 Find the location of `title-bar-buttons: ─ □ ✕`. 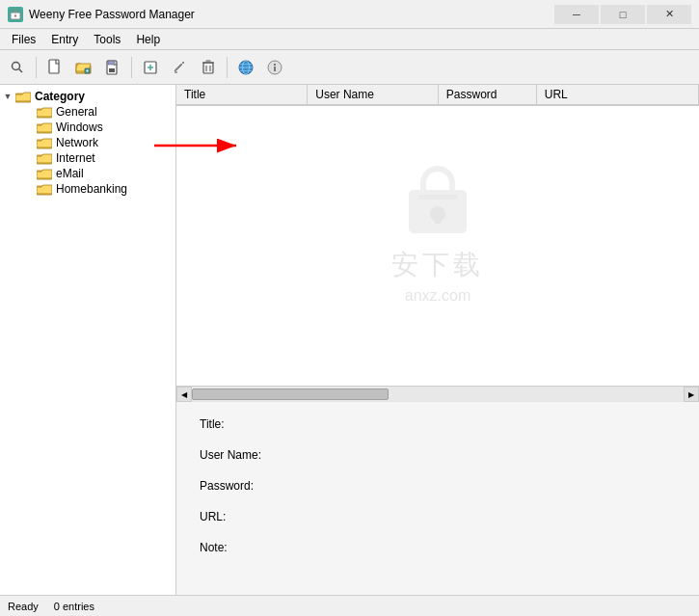

title-bar-buttons: ─ □ ✕ is located at coordinates (623, 14).